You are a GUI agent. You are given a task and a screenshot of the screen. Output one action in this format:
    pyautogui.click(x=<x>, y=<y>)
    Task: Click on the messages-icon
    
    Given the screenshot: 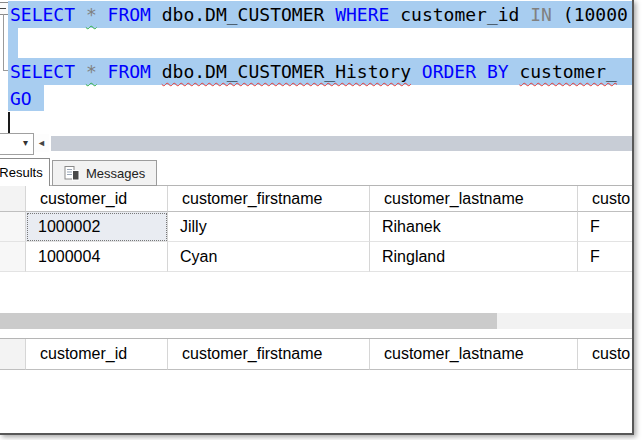 What is the action you would take?
    pyautogui.click(x=72, y=174)
    